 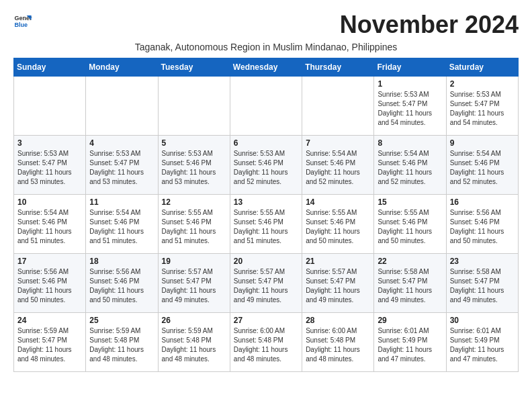 What do you see at coordinates (266, 342) in the screenshot?
I see `calendar-cell: 27Sunrise: 6:00 AM Sunset: 5:48 PM Dayli…` at bounding box center [266, 342].